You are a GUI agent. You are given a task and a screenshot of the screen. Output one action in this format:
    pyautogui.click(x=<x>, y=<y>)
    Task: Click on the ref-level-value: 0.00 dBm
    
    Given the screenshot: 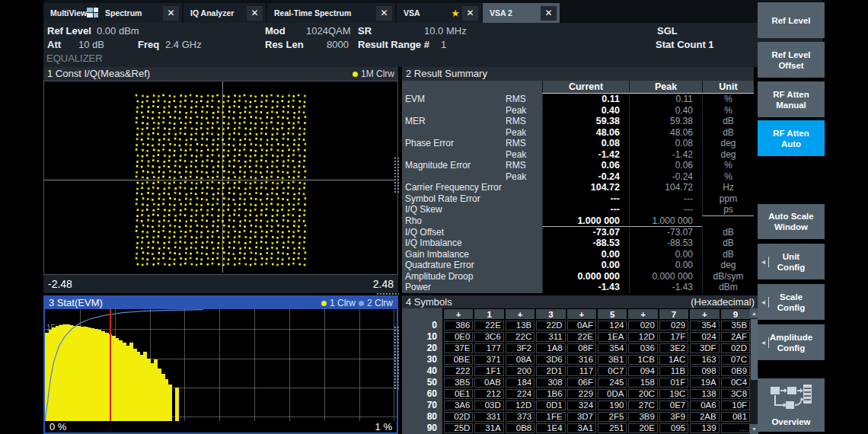 What is the action you would take?
    pyautogui.click(x=118, y=31)
    